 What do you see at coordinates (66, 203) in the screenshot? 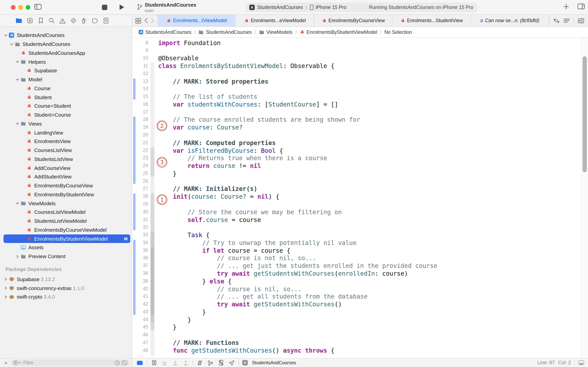
I see `sidebar-item-viewmodels: ViewModels` at bounding box center [66, 203].